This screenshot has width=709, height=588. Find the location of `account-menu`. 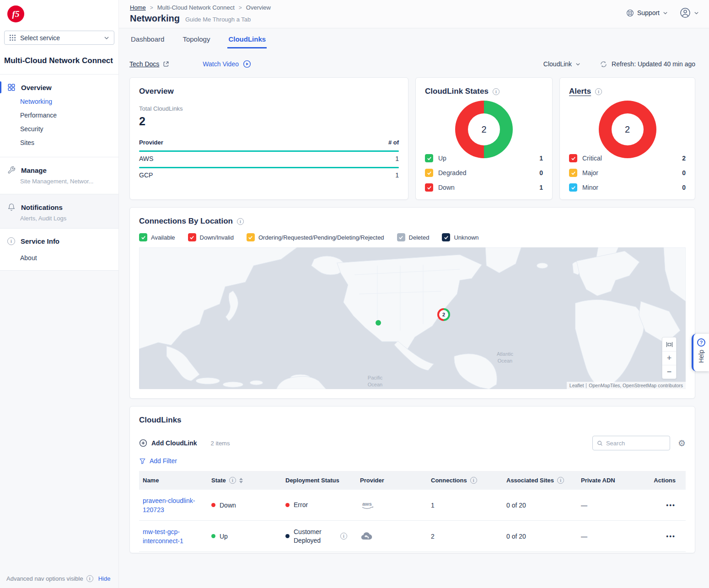

account-menu is located at coordinates (689, 13).